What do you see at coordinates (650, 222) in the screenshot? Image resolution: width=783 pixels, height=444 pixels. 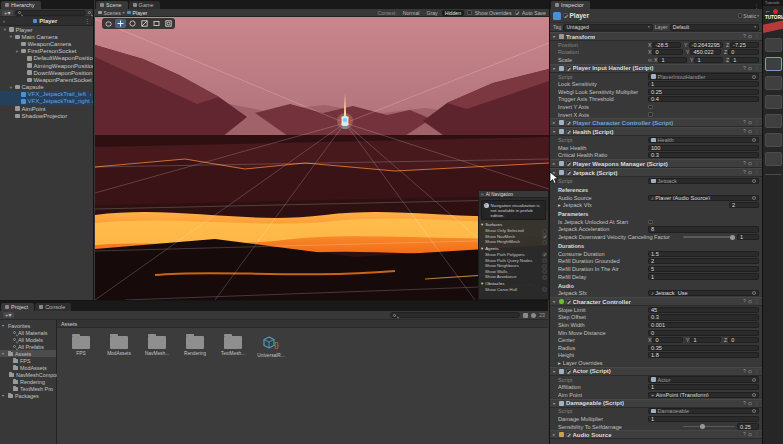 I see `property-checkbox` at bounding box center [650, 222].